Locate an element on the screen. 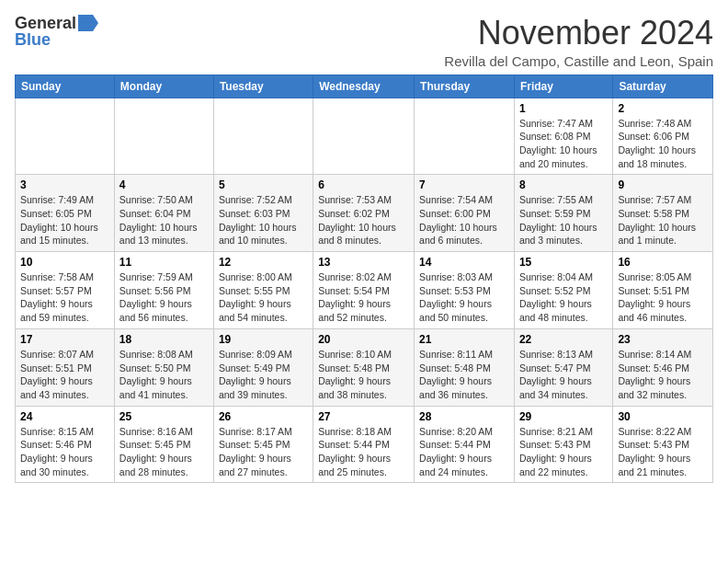  cell-content: Sunrise: 7:50 AMSunset: 6:04 PMDaylight:… is located at coordinates (164, 221).